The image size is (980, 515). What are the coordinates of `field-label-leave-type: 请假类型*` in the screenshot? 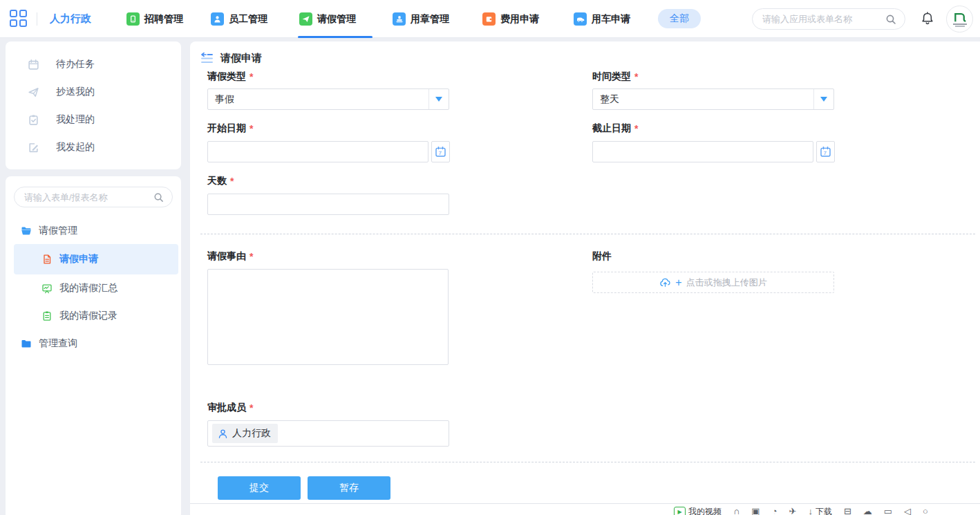 It's located at (230, 77).